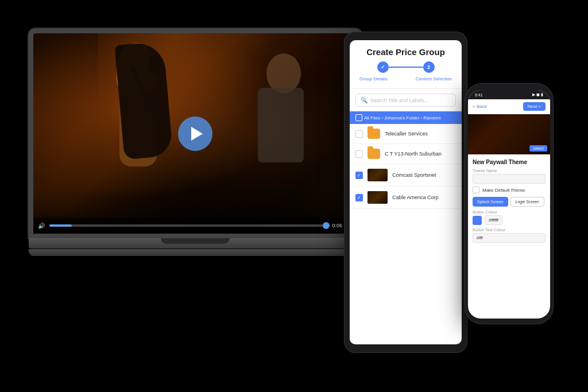  What do you see at coordinates (195, 243) in the screenshot?
I see `laptop-base` at bounding box center [195, 243].